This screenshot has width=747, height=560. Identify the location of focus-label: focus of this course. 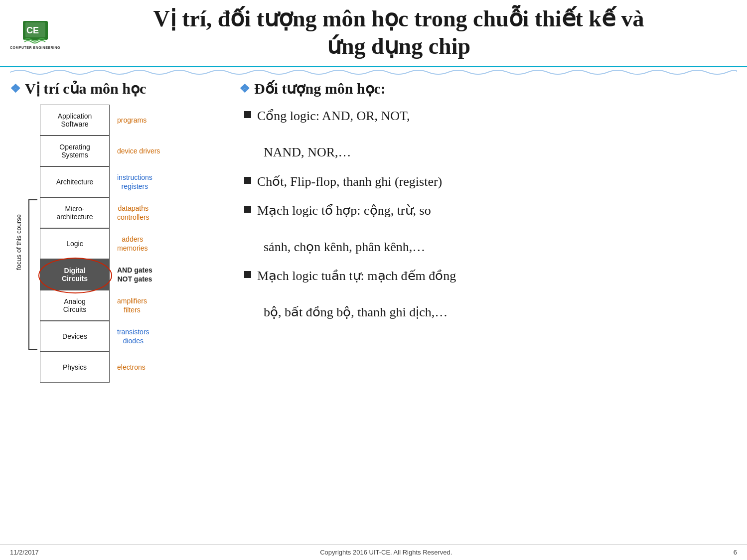
(19, 242).